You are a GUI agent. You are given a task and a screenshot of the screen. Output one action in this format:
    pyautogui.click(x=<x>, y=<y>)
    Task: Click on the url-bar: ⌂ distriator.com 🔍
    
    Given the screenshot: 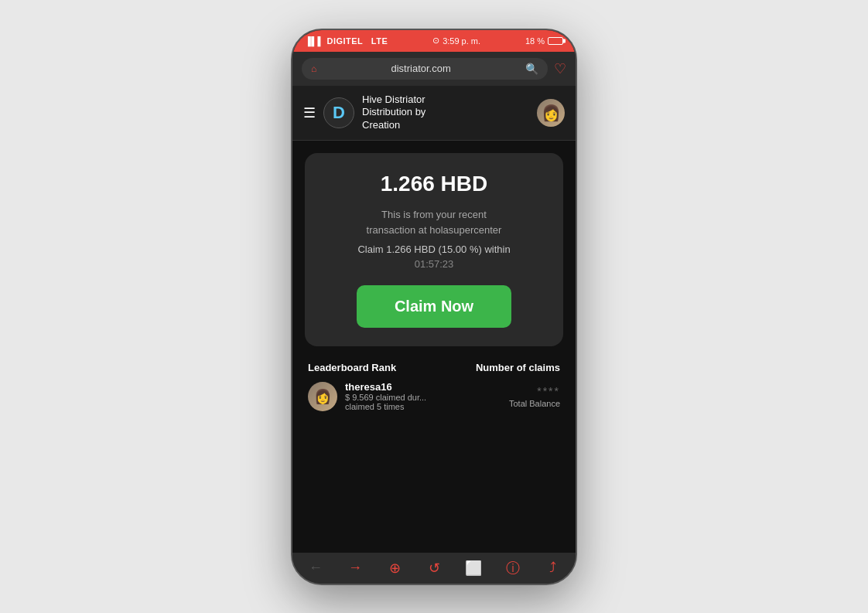 What is the action you would take?
    pyautogui.click(x=425, y=69)
    